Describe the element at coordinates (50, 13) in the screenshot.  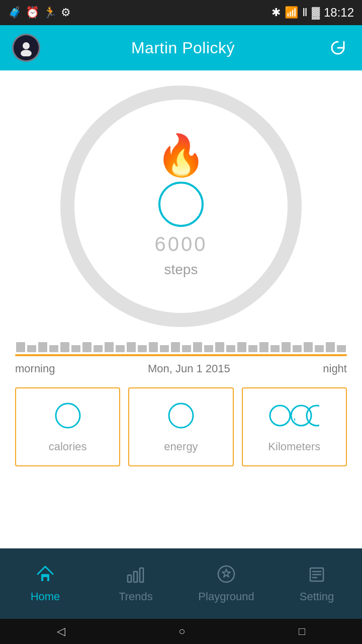
I see `accessibility-icon: 🏃` at that location.